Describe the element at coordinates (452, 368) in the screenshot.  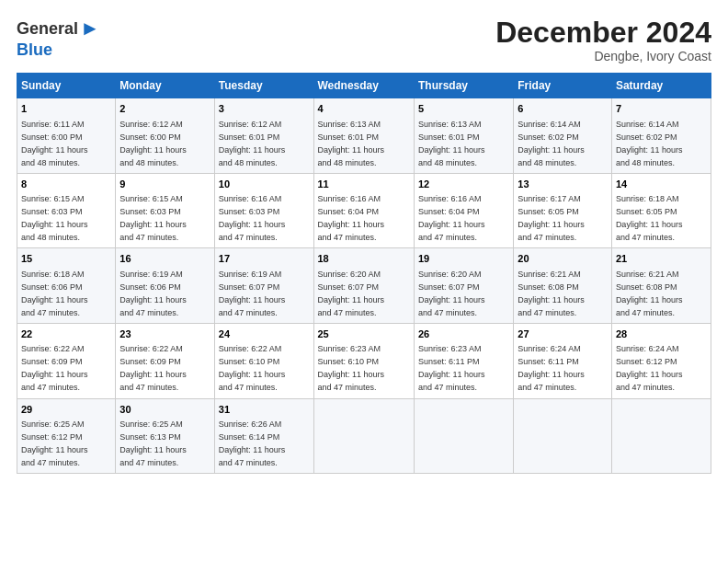
I see `day-info: Sunrise: 6:23 AMSunset: 6:11 PMDaylight:…` at that location.